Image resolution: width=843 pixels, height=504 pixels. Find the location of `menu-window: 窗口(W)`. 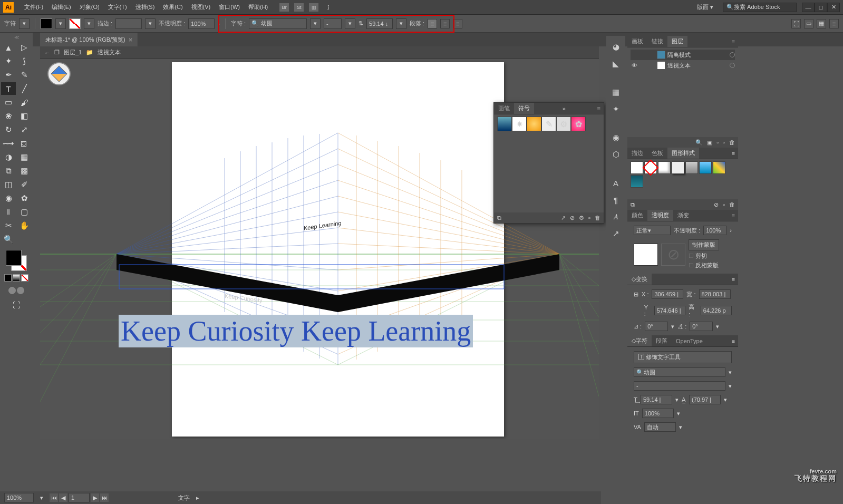

menu-window: 窗口(W) is located at coordinates (229, 7).